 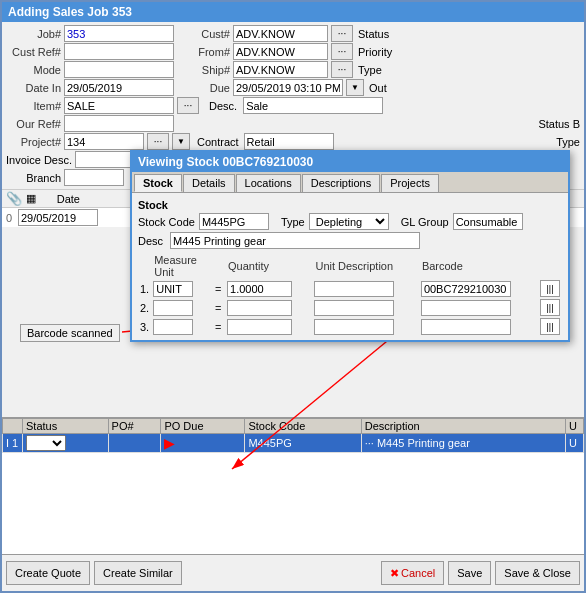 What do you see at coordinates (119, 34) in the screenshot?
I see `job-input` at bounding box center [119, 34].